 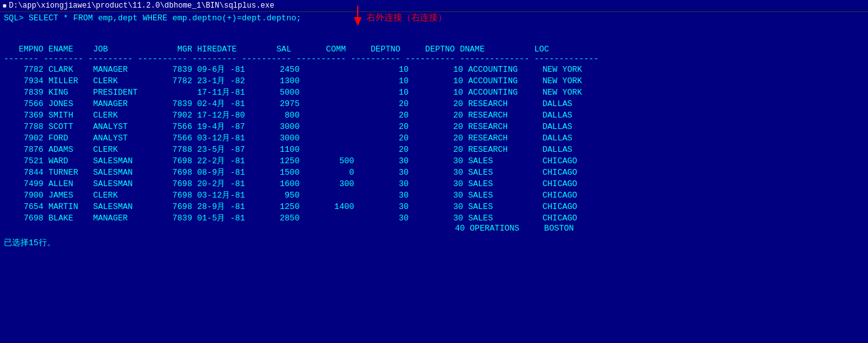 I want to click on table-header: EMPNO ENAME JOB MGR HIREDATE SAL COMM DE…, so click(x=434, y=50).